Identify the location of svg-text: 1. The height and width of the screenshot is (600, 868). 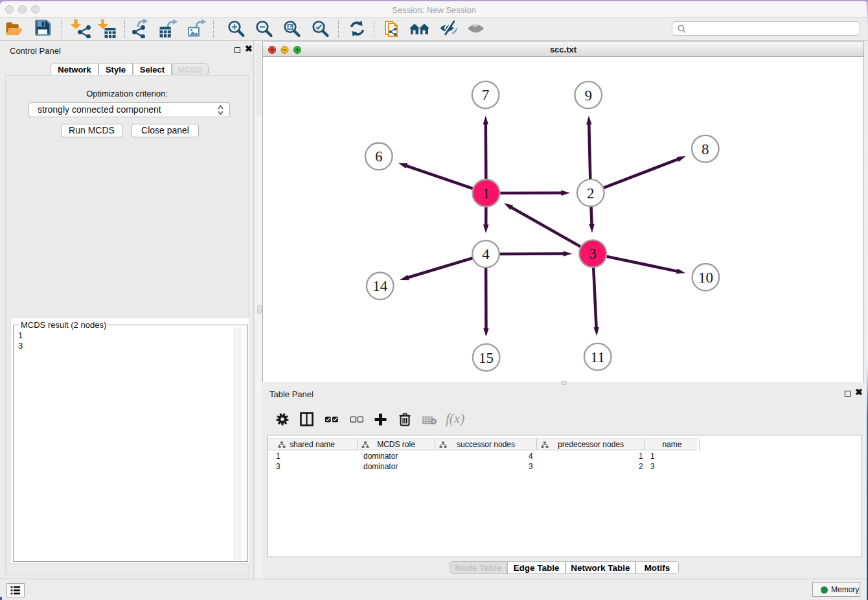
(486, 193).